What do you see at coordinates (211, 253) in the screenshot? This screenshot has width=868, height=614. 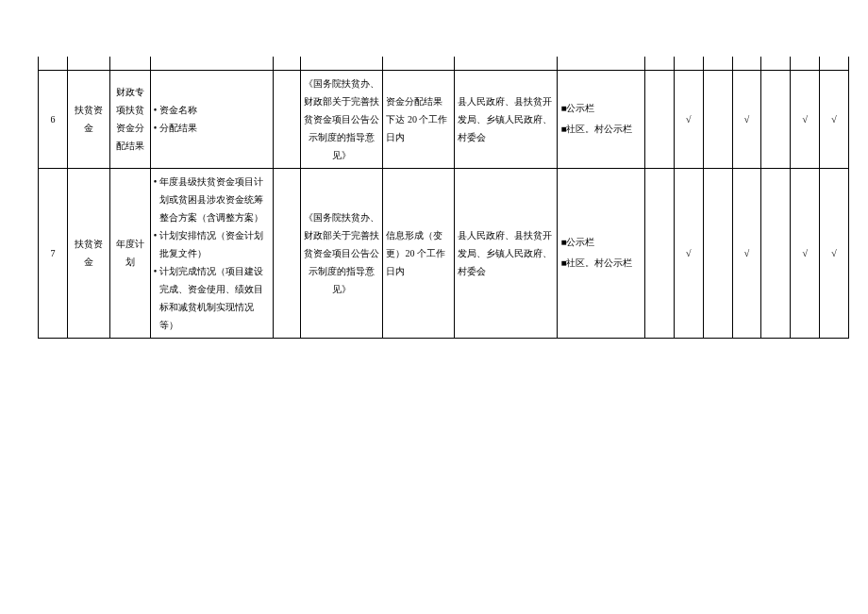 I see `cell-content: 年度县级扶贫资金项目计划或贫困县涉农资金统筹整合方案（含调整方案） 计划安排情况…` at bounding box center [211, 253].